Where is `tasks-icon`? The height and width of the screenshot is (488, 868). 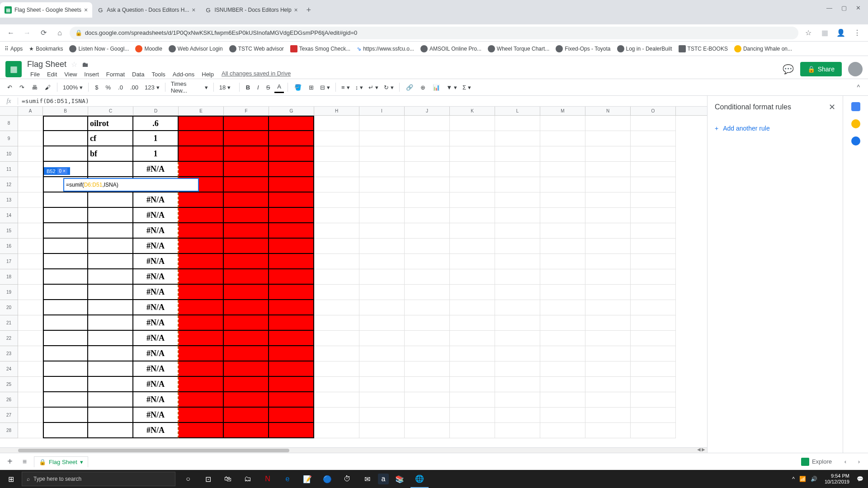 tasks-icon is located at coordinates (856, 141).